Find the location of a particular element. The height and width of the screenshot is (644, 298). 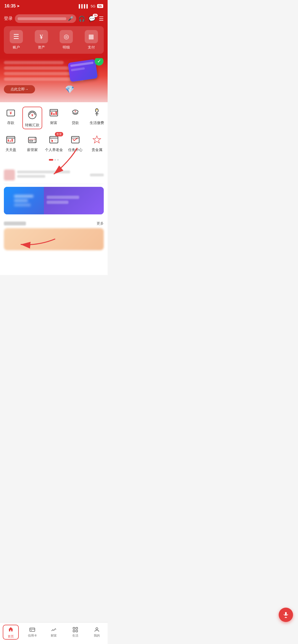

service-pension: 首发 个人养老金 is located at coordinates (54, 143).